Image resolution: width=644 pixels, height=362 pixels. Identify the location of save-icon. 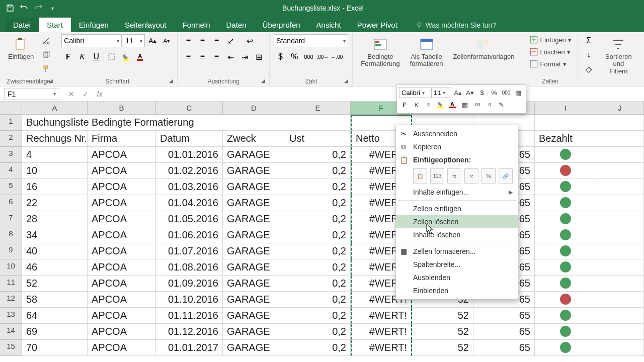
(10, 8).